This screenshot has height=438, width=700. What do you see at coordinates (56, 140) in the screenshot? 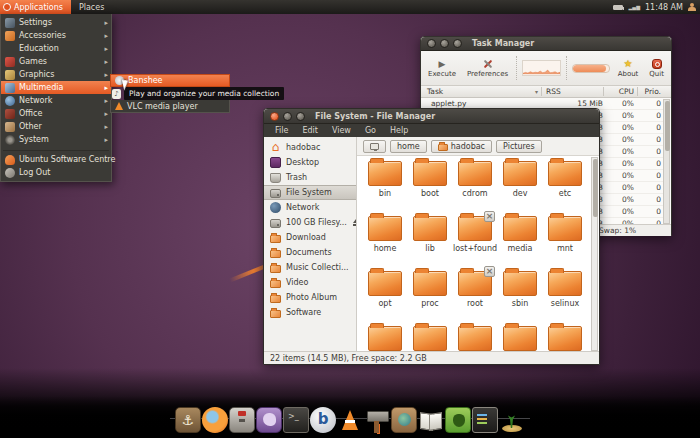
I see `menu-item-system: System▸` at bounding box center [56, 140].